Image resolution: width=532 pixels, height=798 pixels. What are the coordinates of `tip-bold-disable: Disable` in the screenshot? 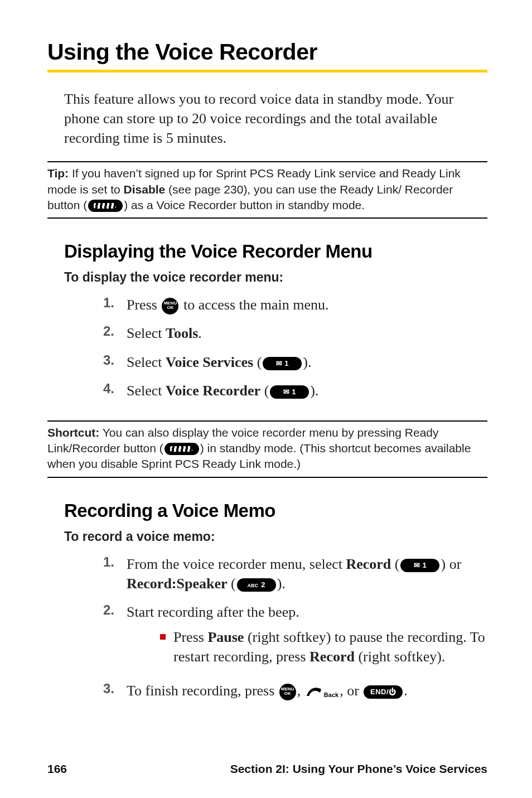 It's located at (145, 190).